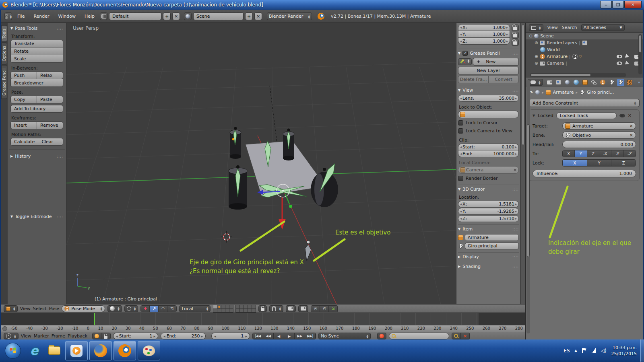 Image resolution: width=644 pixels, height=362 pixels. I want to click on display-panel-header: ▶Display::::, so click(489, 256).